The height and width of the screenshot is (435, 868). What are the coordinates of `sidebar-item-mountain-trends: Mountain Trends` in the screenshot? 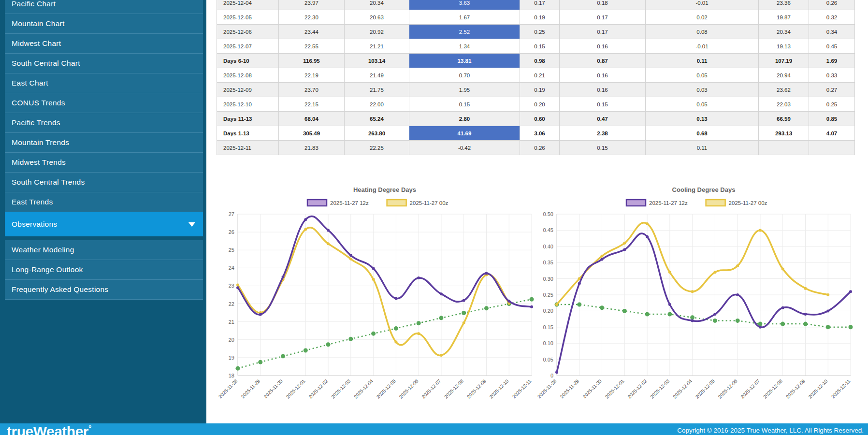 It's located at (104, 143).